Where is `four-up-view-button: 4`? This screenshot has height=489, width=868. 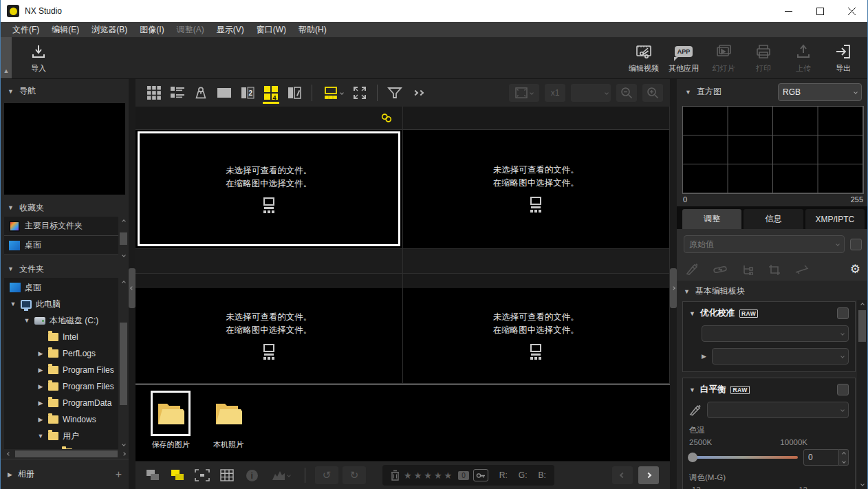 four-up-view-button: 4 is located at coordinates (271, 93).